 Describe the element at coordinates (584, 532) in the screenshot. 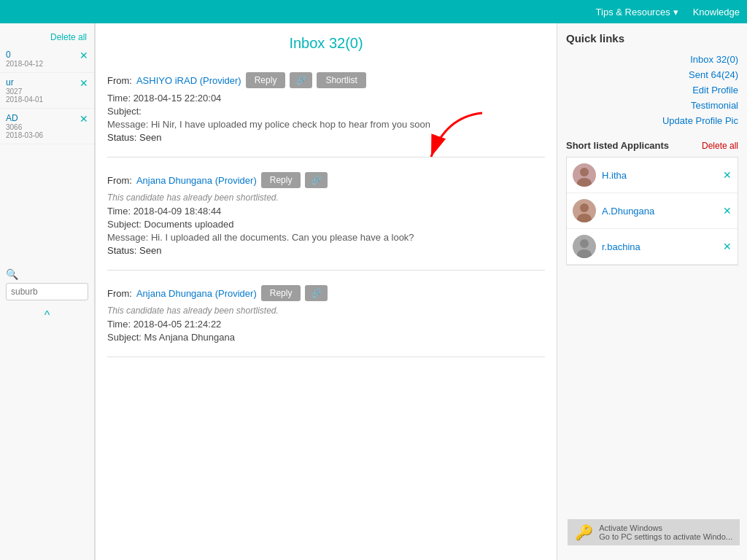

I see `key-icon: 🔑` at that location.